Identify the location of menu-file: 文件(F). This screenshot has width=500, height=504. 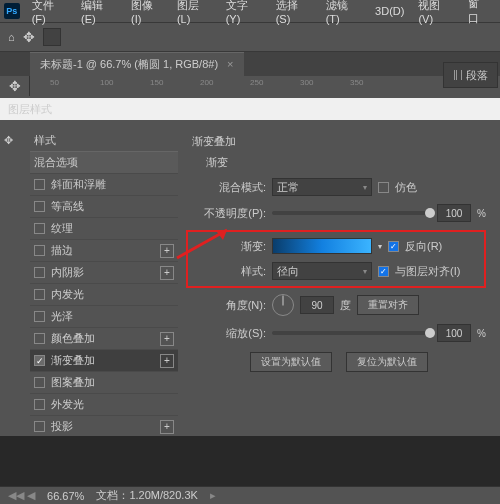
(50, 14).